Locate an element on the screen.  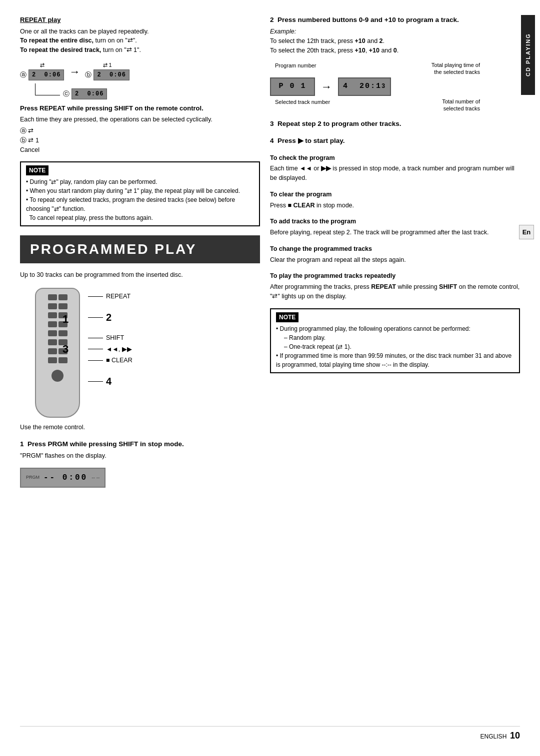
step3-title: 3 Repeat step 2 to program other tracks. is located at coordinates (395, 124).